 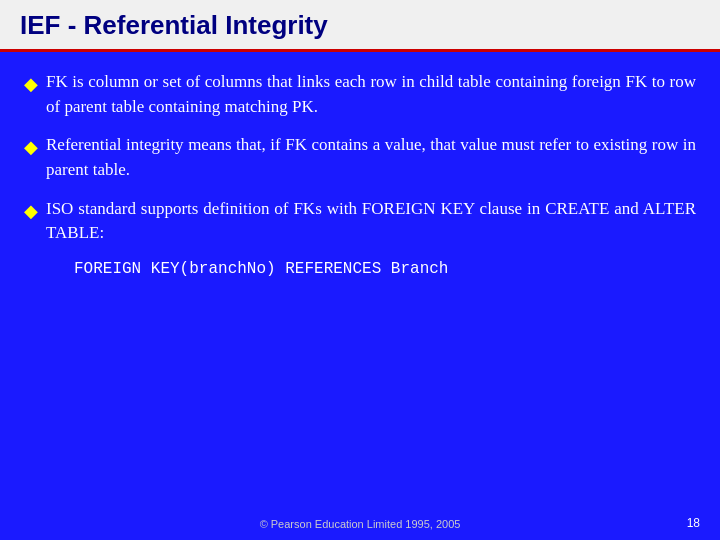 I want to click on bullet-text-2: Referential integrity means that, if FK …, so click(x=371, y=158).